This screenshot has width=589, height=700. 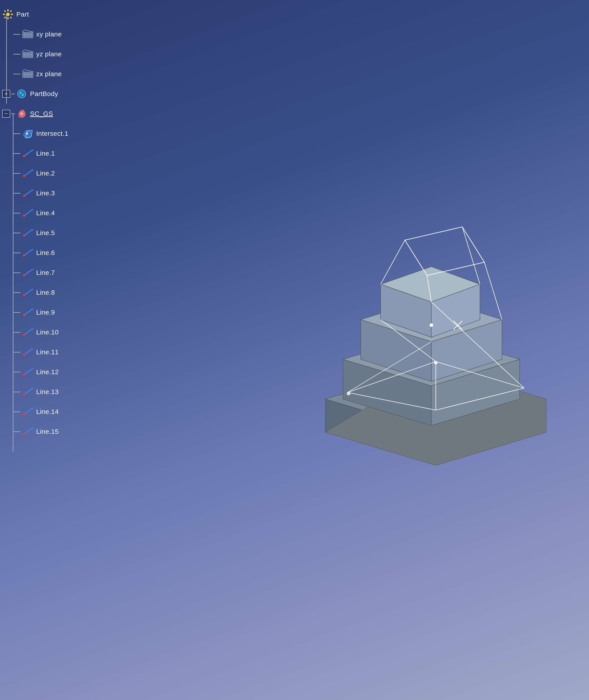 What do you see at coordinates (45, 312) in the screenshot?
I see `tree-label-line9: Line.9` at bounding box center [45, 312].